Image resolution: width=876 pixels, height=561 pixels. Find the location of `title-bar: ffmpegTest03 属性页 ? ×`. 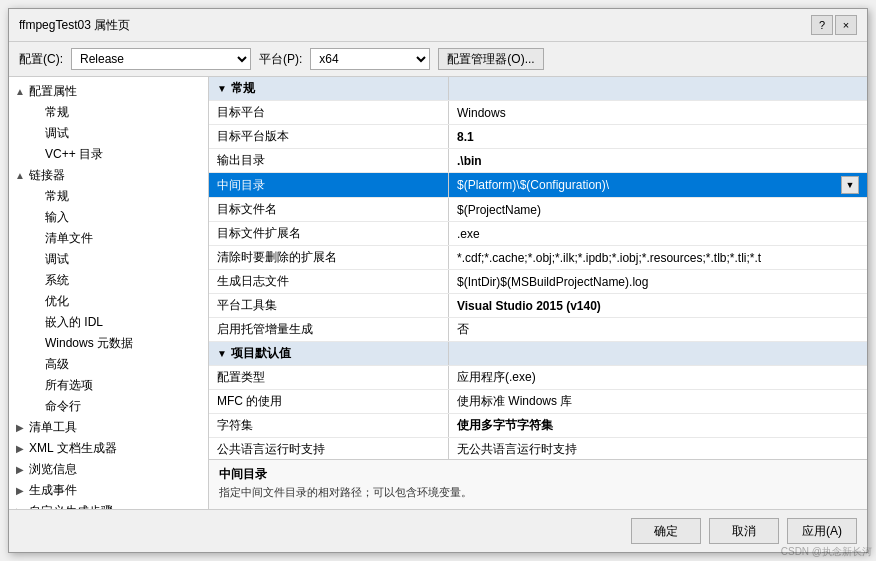

title-bar: ffmpegTest03 属性页 ? × is located at coordinates (438, 26).